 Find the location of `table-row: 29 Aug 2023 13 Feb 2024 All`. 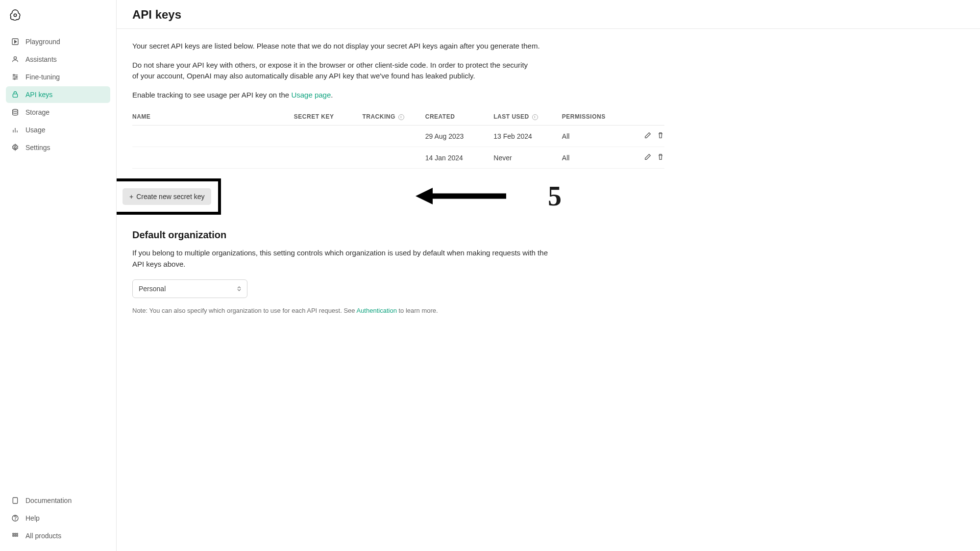

table-row: 29 Aug 2023 13 Feb 2024 All is located at coordinates (398, 136).